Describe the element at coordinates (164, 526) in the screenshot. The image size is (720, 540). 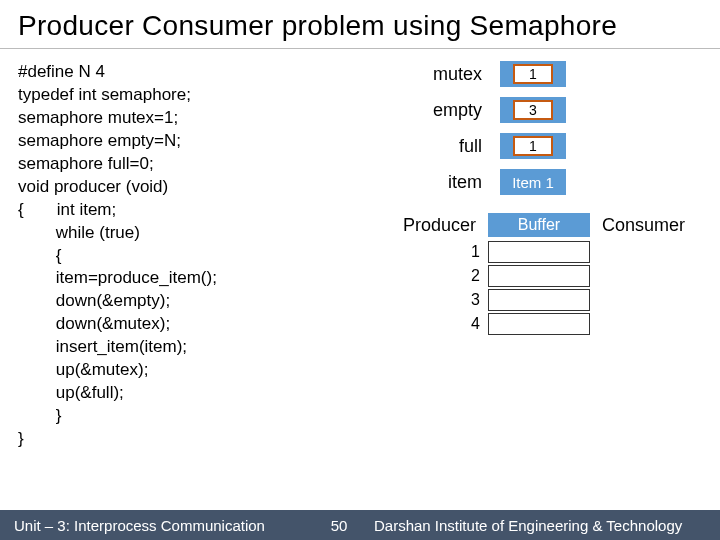
I see `footer-unit: Unit – 3: Interprocess Communication` at that location.